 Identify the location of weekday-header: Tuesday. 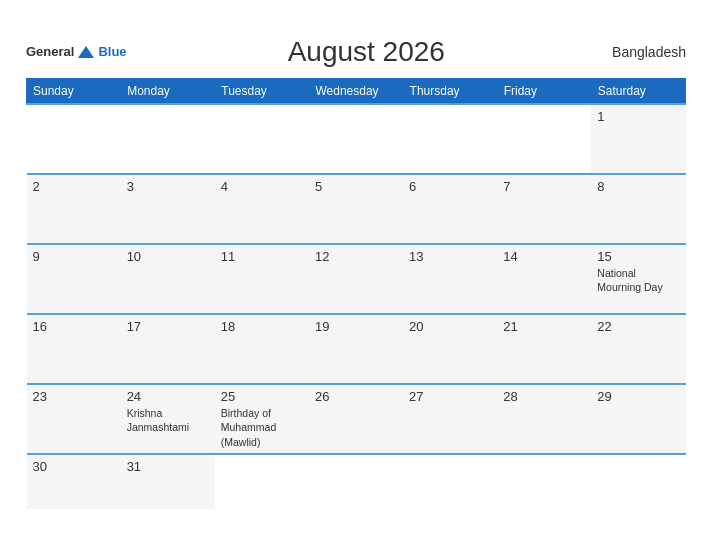
(262, 91).